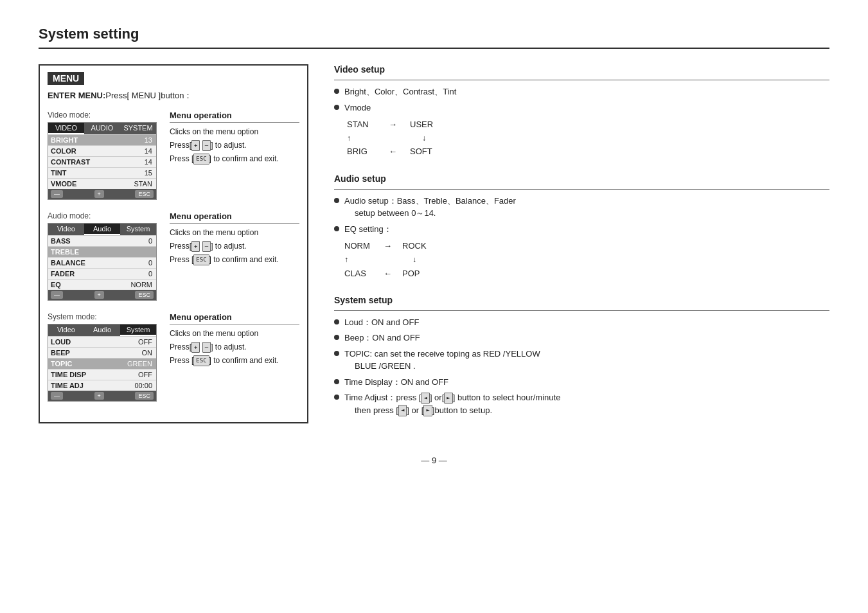 The image size is (868, 613). I want to click on table-row: BALANCE0, so click(102, 262).